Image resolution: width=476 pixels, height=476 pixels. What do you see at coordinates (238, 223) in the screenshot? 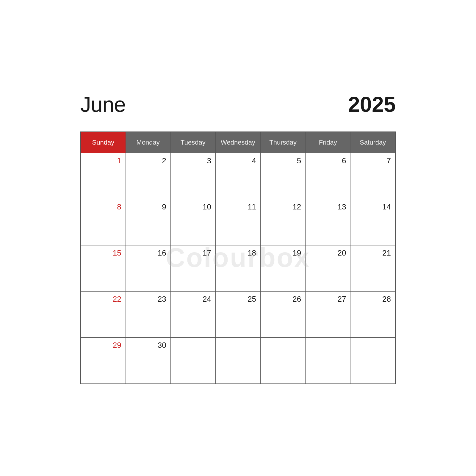
I see `week-row: 8 9 10 11 12 13 14` at bounding box center [238, 223].